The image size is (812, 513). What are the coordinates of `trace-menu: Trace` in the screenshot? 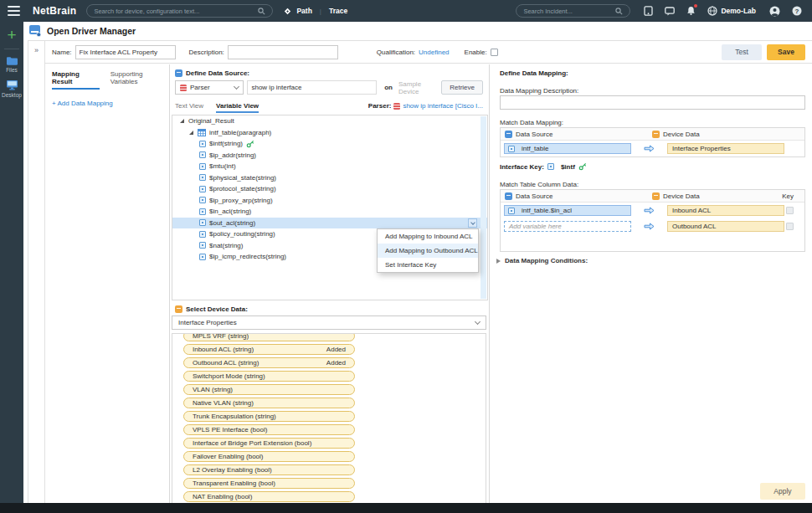 It's located at (338, 11).